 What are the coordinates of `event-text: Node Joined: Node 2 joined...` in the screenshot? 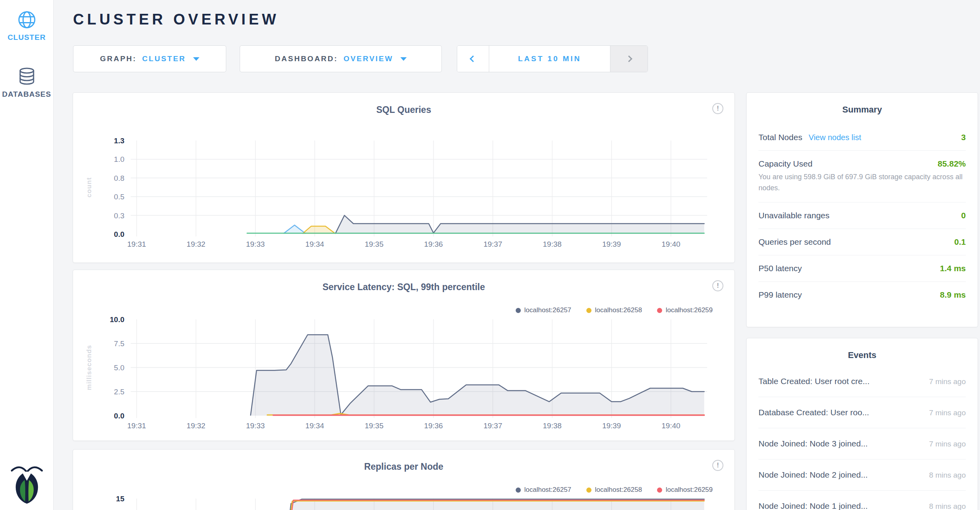 It's located at (813, 475).